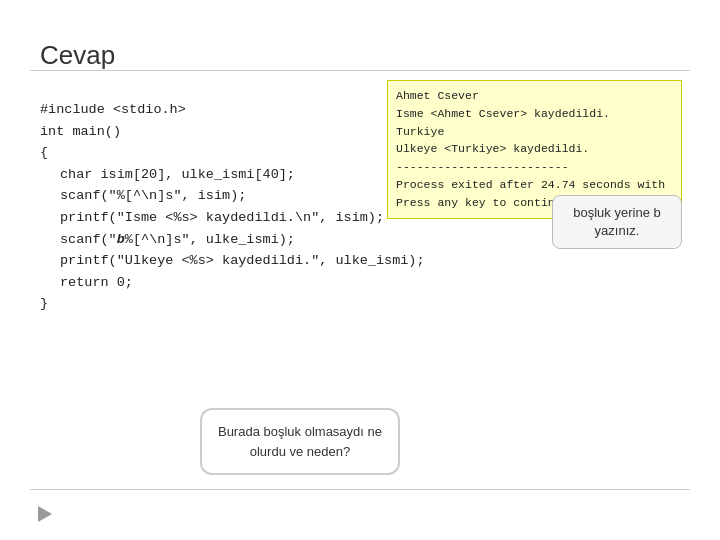 Image resolution: width=720 pixels, height=540 pixels. I want to click on tooltip-box: boşluk yerine b yazınız., so click(617, 222).